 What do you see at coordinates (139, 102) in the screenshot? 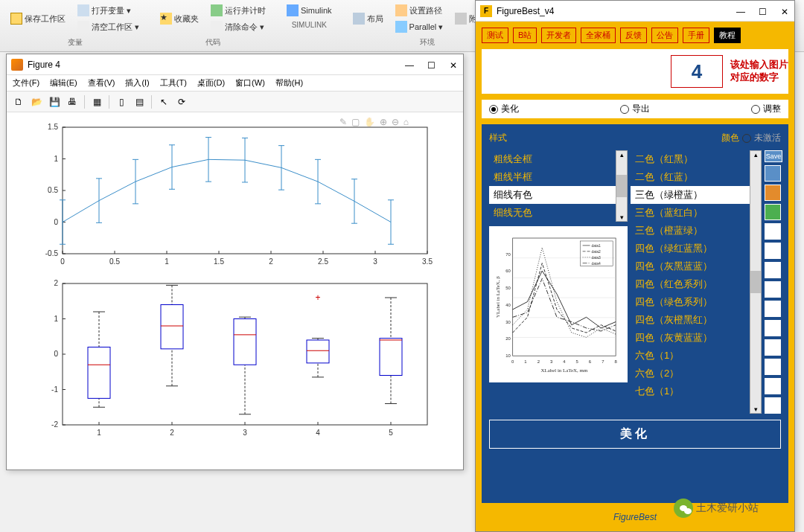
I see `toolbar-colorbar-icon: ▤` at bounding box center [139, 102].